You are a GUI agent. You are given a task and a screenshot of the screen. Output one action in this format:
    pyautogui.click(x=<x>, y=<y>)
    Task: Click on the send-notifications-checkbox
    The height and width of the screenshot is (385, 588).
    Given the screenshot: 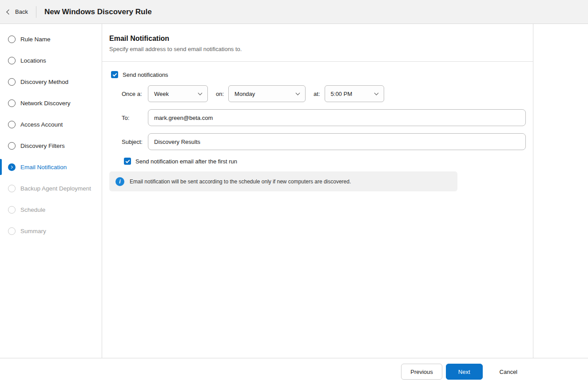 What is the action you would take?
    pyautogui.click(x=115, y=75)
    